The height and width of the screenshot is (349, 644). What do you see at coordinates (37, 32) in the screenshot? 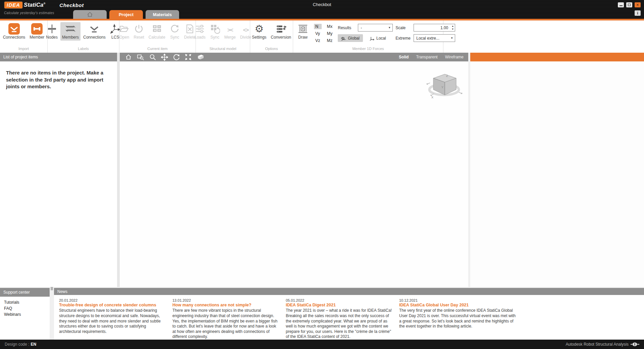
I see `import-member-button: Member` at bounding box center [37, 32].